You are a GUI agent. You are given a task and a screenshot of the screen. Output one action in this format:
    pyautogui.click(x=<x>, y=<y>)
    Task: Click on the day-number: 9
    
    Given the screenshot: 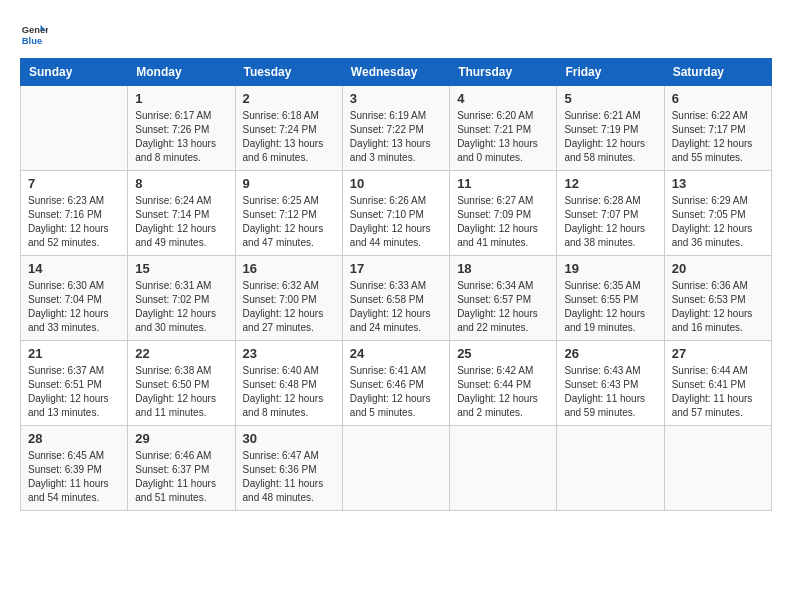 What is the action you would take?
    pyautogui.click(x=289, y=184)
    